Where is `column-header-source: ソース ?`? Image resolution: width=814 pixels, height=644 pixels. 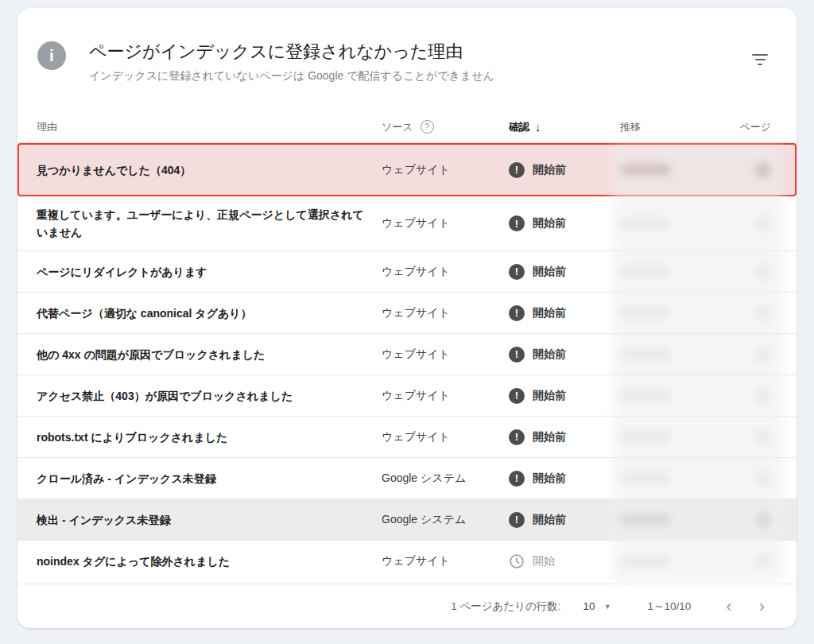
column-header-source: ソース ? is located at coordinates (445, 127).